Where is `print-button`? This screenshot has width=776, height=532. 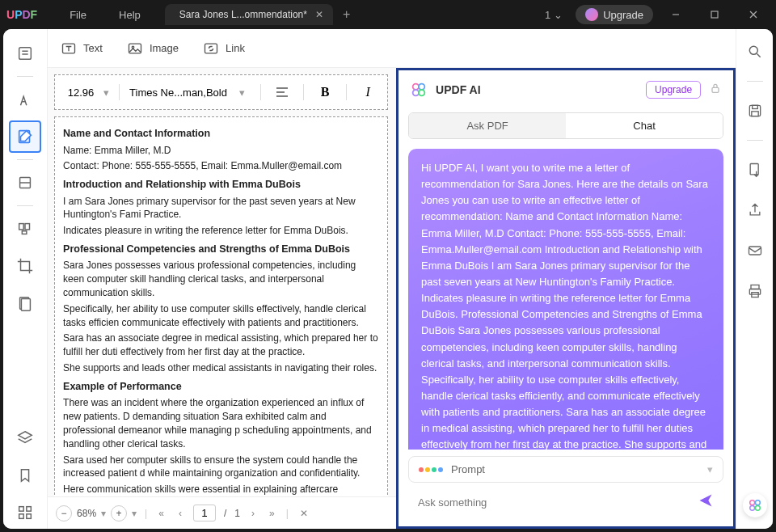 print-button is located at coordinates (755, 291).